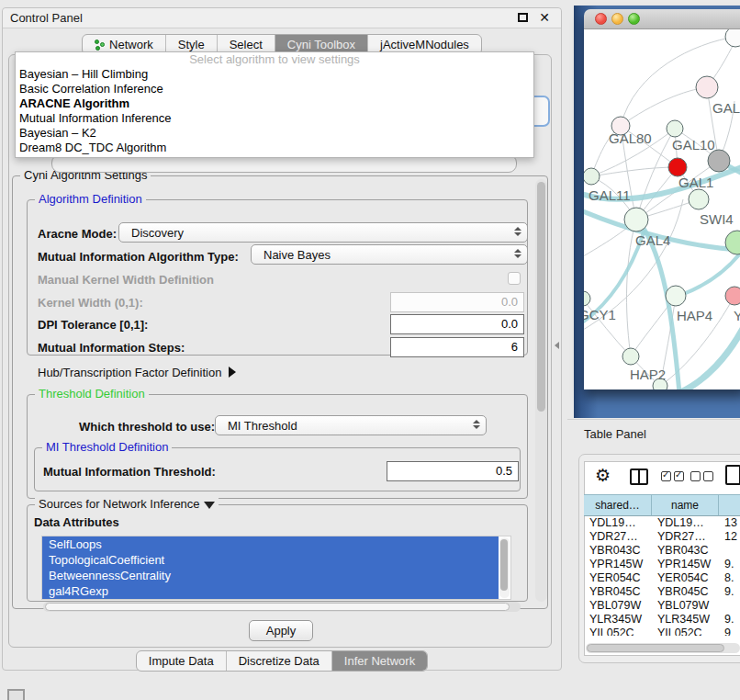 The height and width of the screenshot is (700, 740). I want to click on table-cell: 12, so click(729, 536).